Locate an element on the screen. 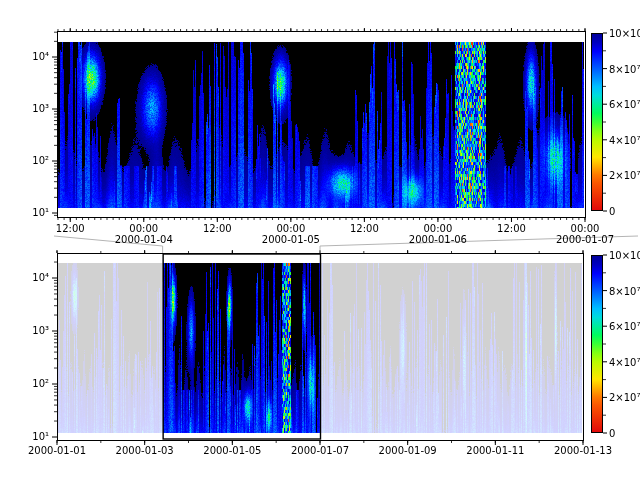 Image resolution: width=640 pixels, height=480 pixels. detail-colorbar is located at coordinates (597, 122).